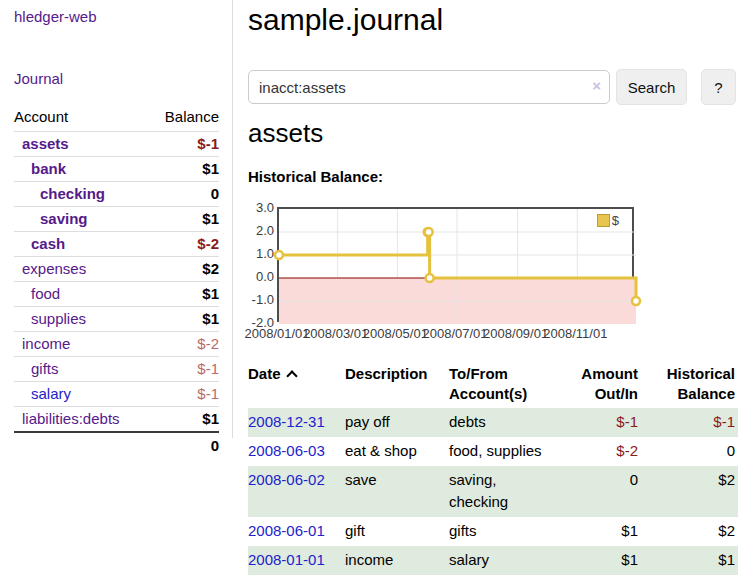 The height and width of the screenshot is (582, 742). What do you see at coordinates (116, 444) in the screenshot?
I see `accounts-total-row: 0` at bounding box center [116, 444].